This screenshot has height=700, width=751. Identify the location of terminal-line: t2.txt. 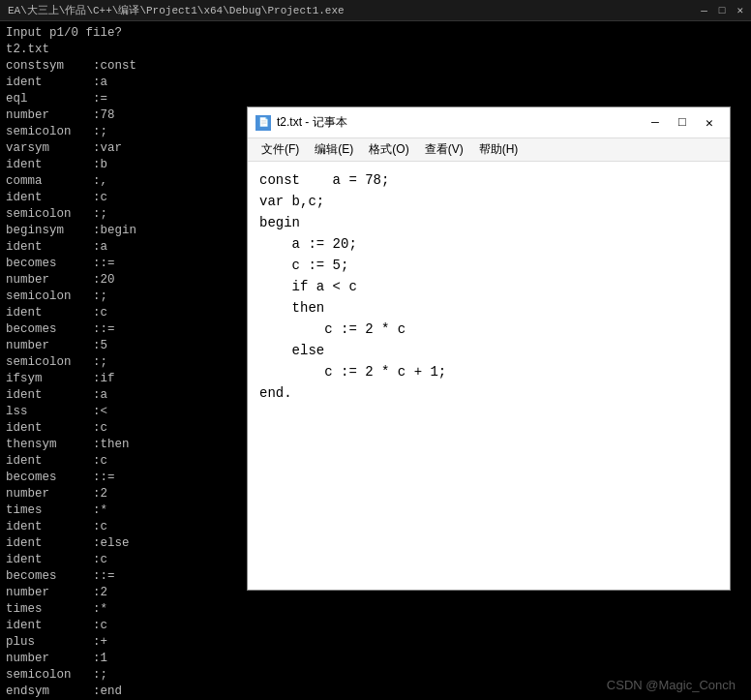
(376, 50).